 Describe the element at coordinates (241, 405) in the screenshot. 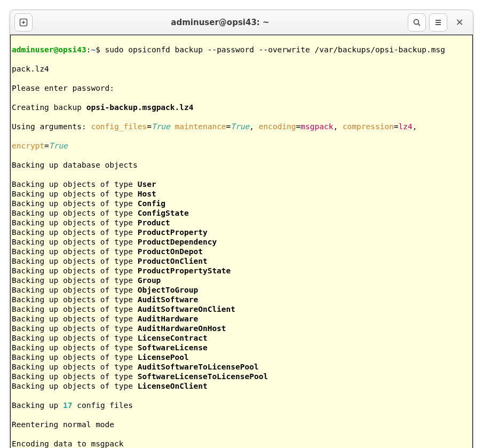

I see `config-files-line: Backing up 17 config files` at that location.